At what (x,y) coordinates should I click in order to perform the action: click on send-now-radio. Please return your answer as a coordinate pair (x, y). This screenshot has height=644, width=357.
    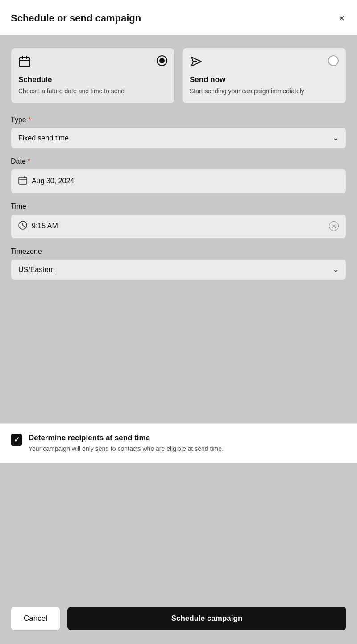
    Looking at the image, I should click on (333, 61).